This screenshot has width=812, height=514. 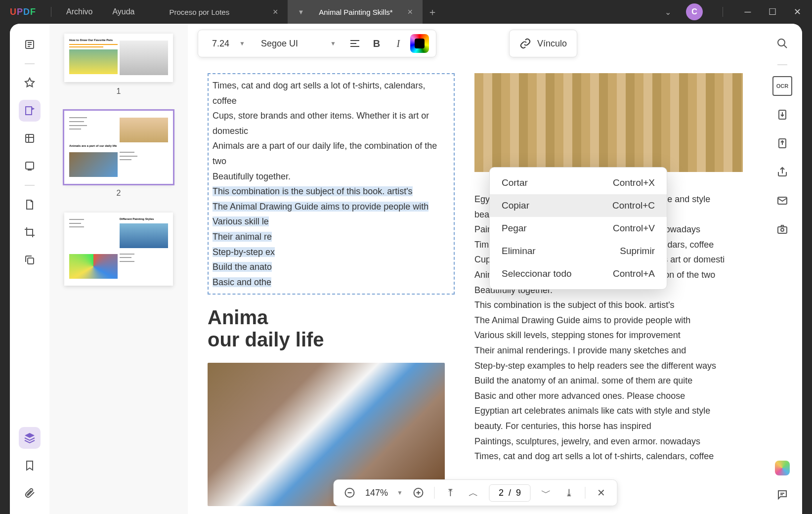 What do you see at coordinates (30, 269) in the screenshot?
I see `left-toolbar` at bounding box center [30, 269].